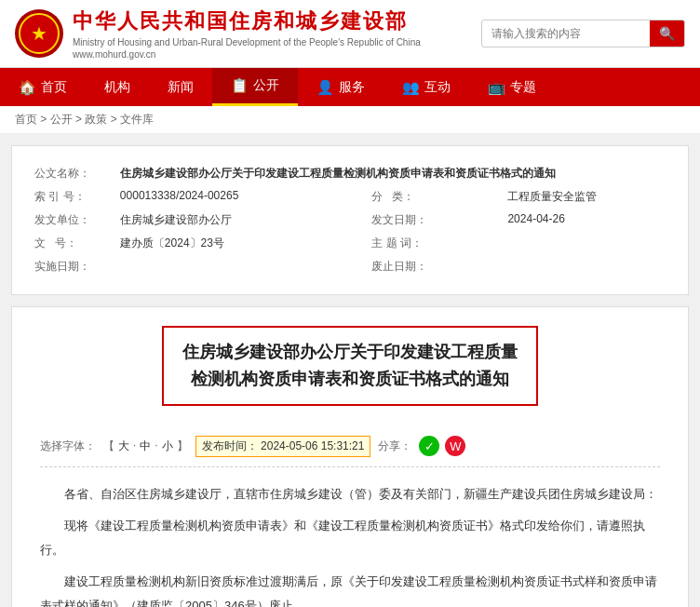  I want to click on nav-item-special: 📺 专题, so click(512, 88).